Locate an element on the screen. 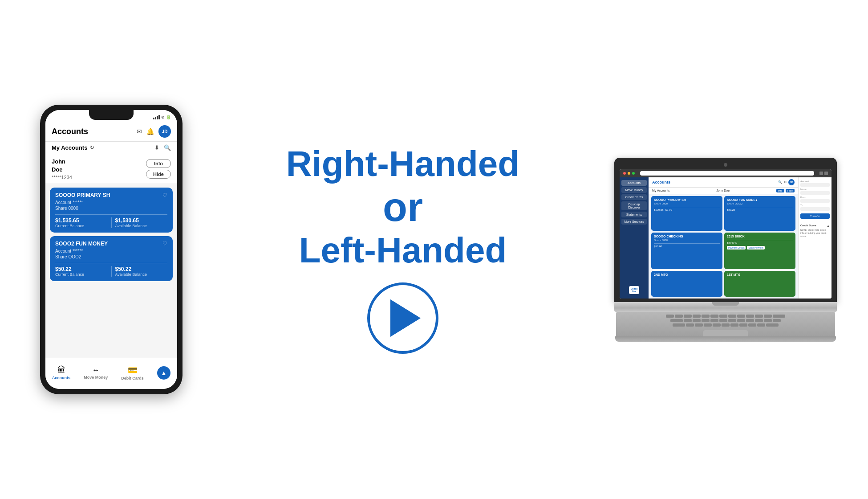 This screenshot has height=499, width=868. laptop-card-checking: SOOOO CHECKING Share 0000 $90.00 is located at coordinates (687, 251).